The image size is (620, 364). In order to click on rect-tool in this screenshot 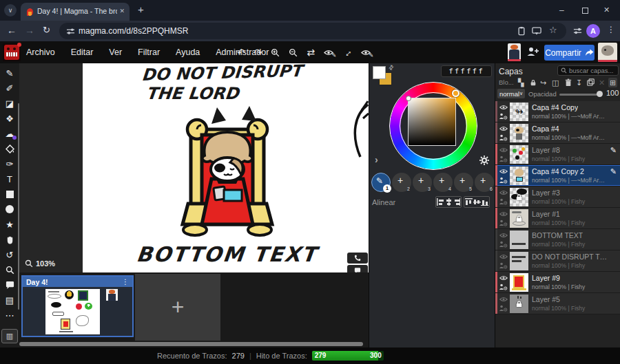, I will do `click(10, 194)`.